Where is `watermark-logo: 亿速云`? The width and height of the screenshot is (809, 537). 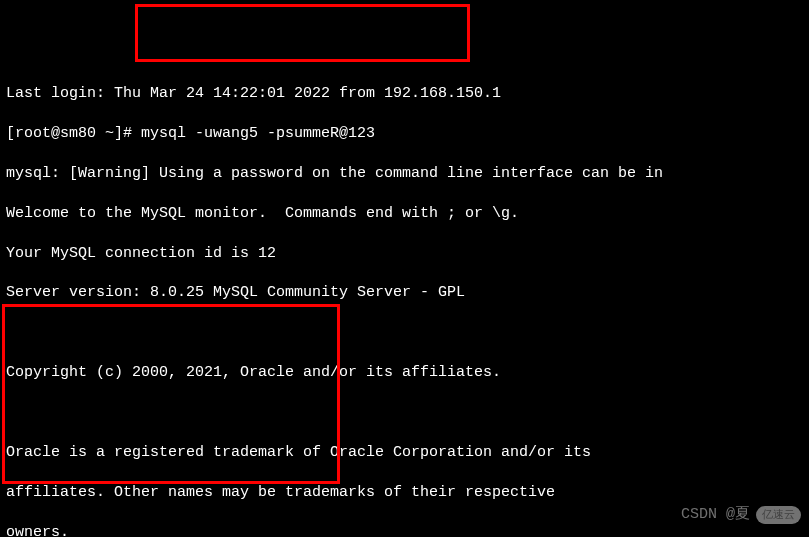 watermark-logo: 亿速云 is located at coordinates (778, 516).